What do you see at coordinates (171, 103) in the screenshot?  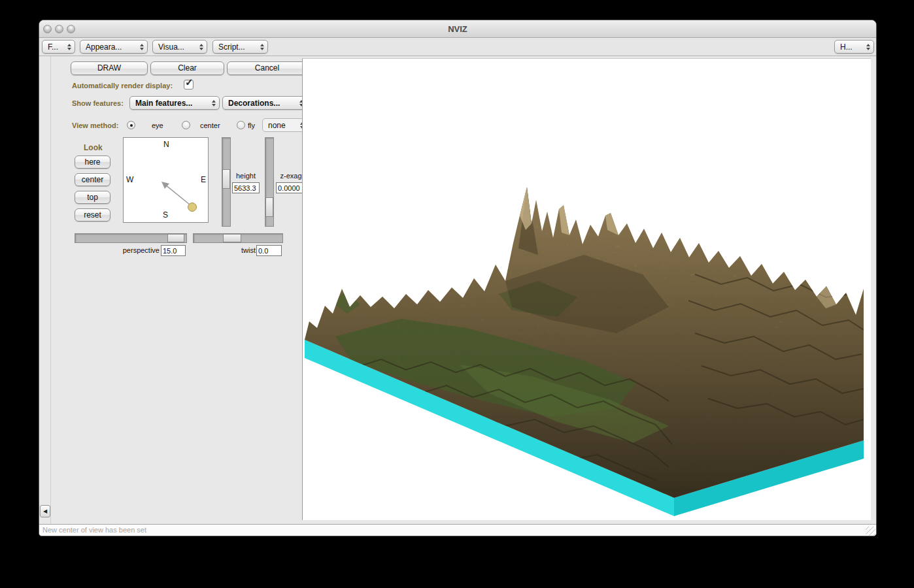 I see `main-features-dropdown-label: Main features...` at bounding box center [171, 103].